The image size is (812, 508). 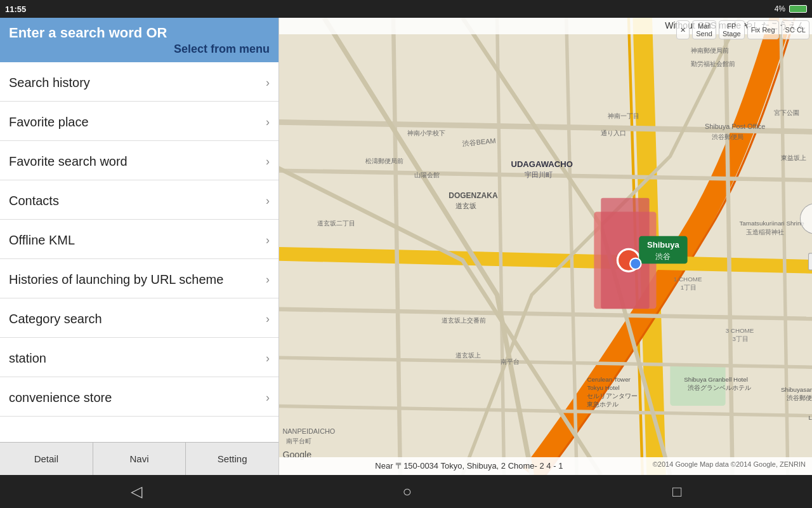 What do you see at coordinates (546, 466) in the screenshot?
I see `location-bar: Near 〒150-0034 Tokyo, Shibuya, 2 Chome- …` at bounding box center [546, 466].